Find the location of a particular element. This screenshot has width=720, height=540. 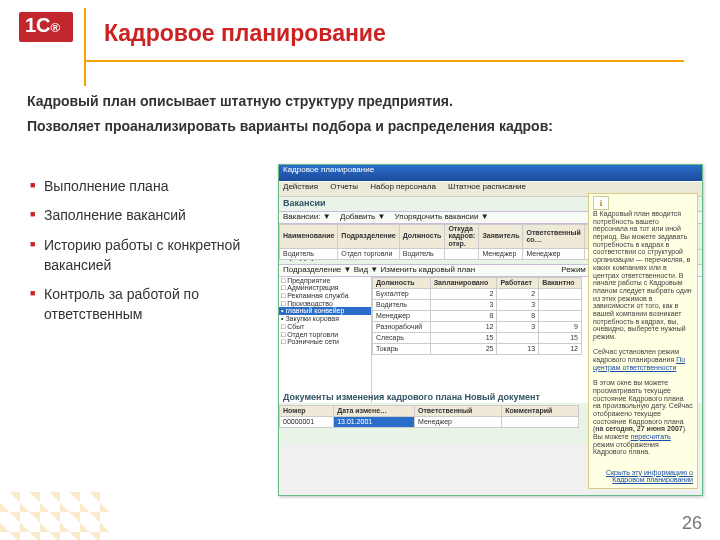

cell: 13 is located at coordinates (518, 348).